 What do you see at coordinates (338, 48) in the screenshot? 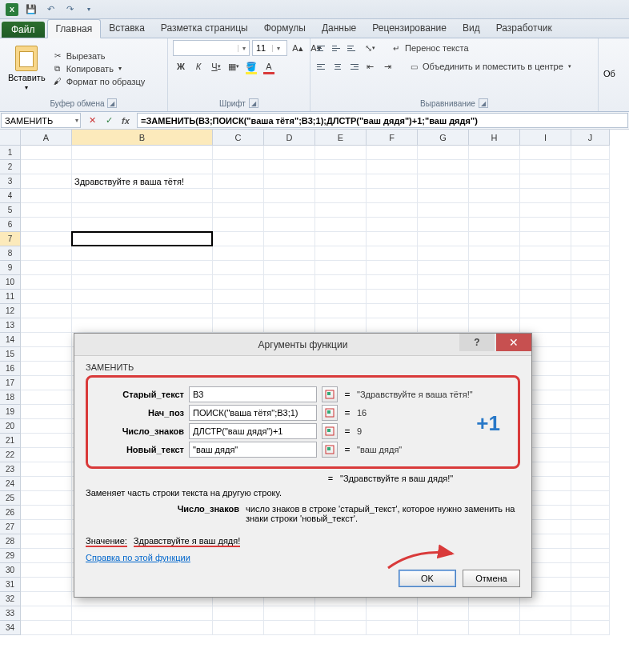
I see `align-middle-icon` at bounding box center [338, 48].